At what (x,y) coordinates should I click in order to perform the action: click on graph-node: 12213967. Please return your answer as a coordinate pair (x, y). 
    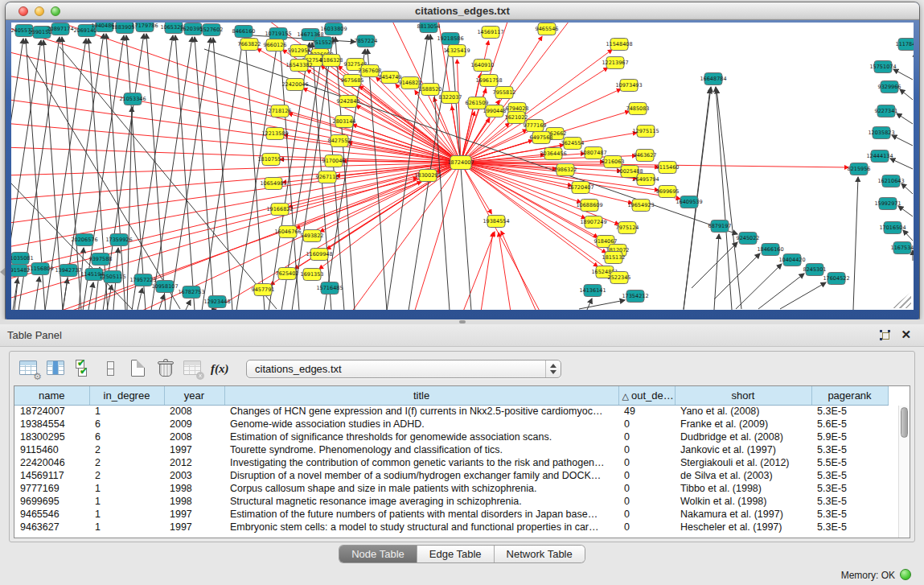
    Looking at the image, I should click on (614, 63).